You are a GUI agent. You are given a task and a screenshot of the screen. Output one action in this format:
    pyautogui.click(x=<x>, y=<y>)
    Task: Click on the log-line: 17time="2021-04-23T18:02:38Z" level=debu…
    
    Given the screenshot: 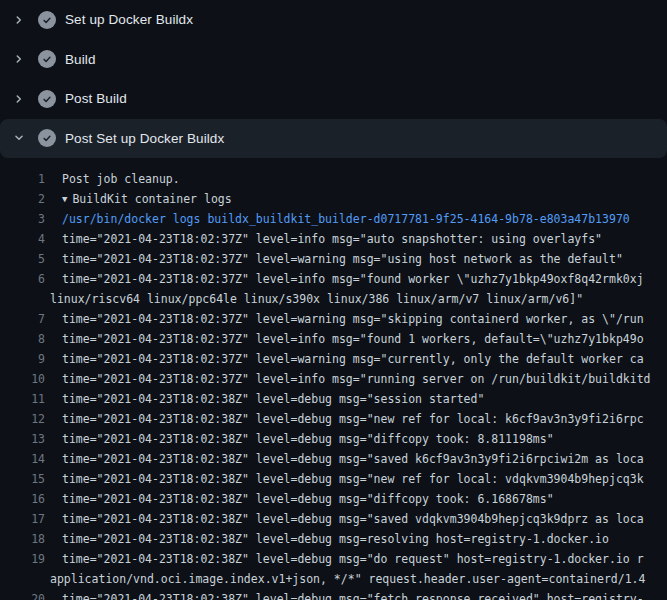 What is the action you would take?
    pyautogui.click(x=334, y=519)
    